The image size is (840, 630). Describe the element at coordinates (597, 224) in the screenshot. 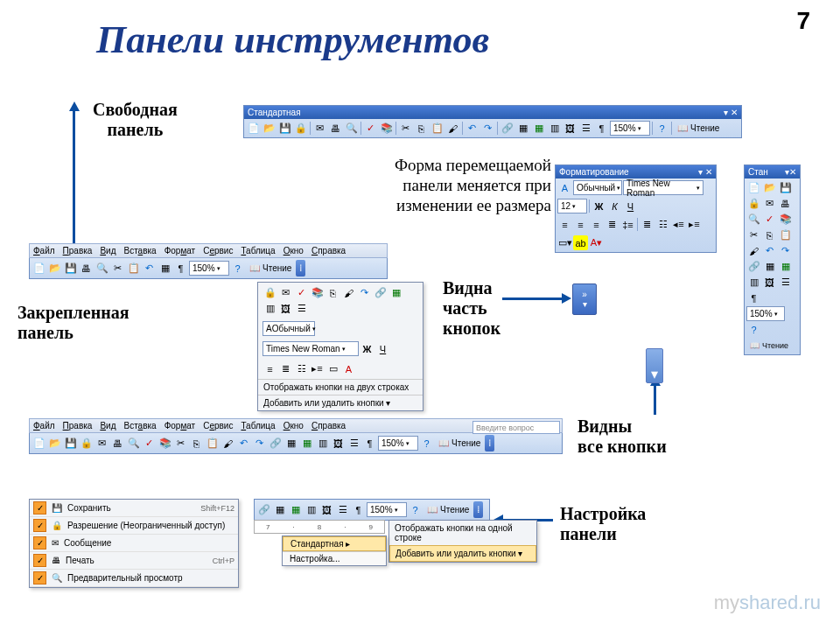

I see `align-right-icon: ≡` at that location.